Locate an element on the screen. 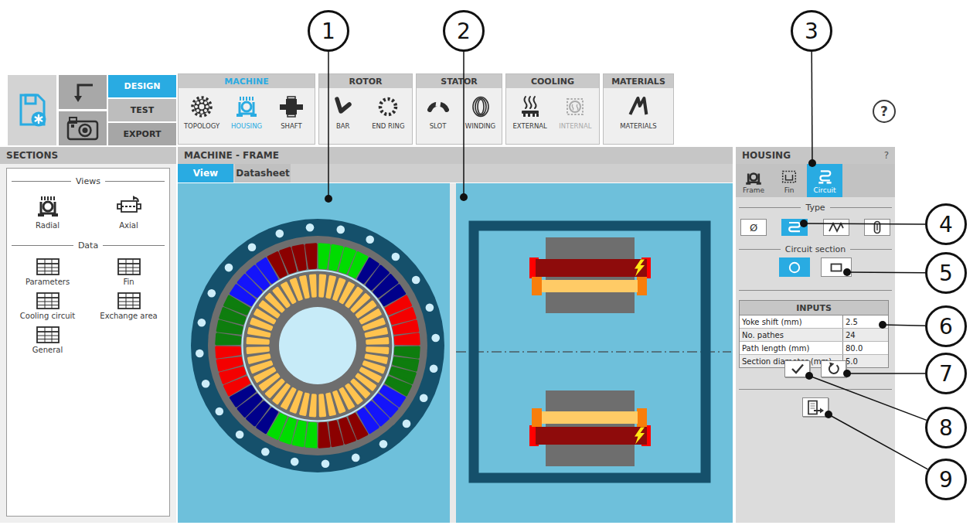 This screenshot has width=980, height=532. data-item-label: General is located at coordinates (48, 350).